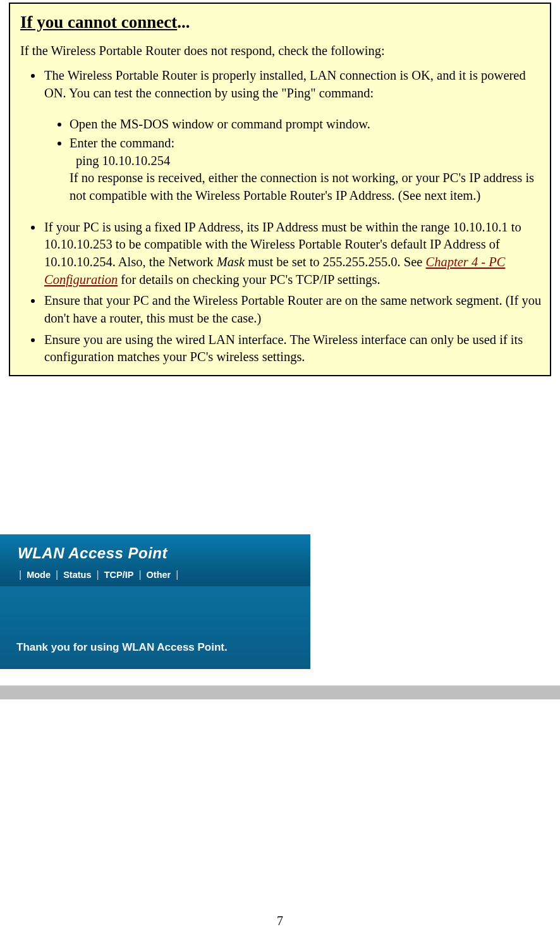 The height and width of the screenshot is (946, 560). I want to click on sub2-line1: Enter the command:, so click(122, 143).